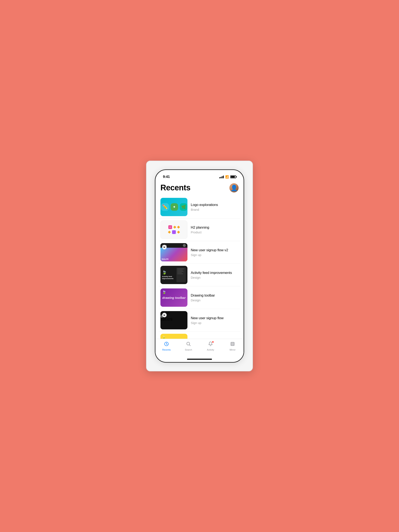 The width and height of the screenshot is (399, 532). What do you see at coordinates (215, 230) in the screenshot?
I see `item-info: H2 planning Product` at bounding box center [215, 230].